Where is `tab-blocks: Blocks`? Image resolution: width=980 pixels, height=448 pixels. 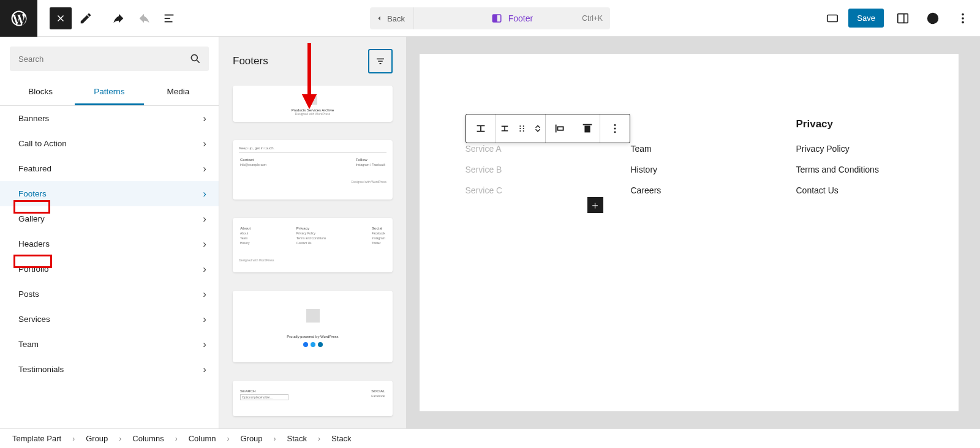 tab-blocks: Blocks is located at coordinates (40, 93).